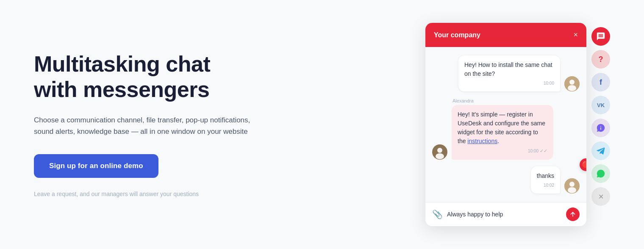 Image resolution: width=644 pixels, height=249 pixels. I want to click on subtitle: Choose a communication channel, file tra…, so click(153, 126).